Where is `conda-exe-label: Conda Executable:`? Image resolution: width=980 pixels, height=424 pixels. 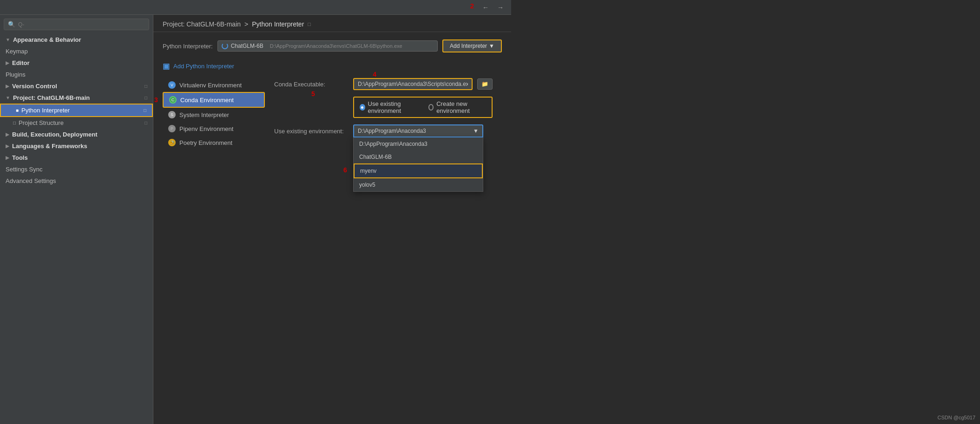
conda-exe-label: Conda Executable: is located at coordinates (311, 85).